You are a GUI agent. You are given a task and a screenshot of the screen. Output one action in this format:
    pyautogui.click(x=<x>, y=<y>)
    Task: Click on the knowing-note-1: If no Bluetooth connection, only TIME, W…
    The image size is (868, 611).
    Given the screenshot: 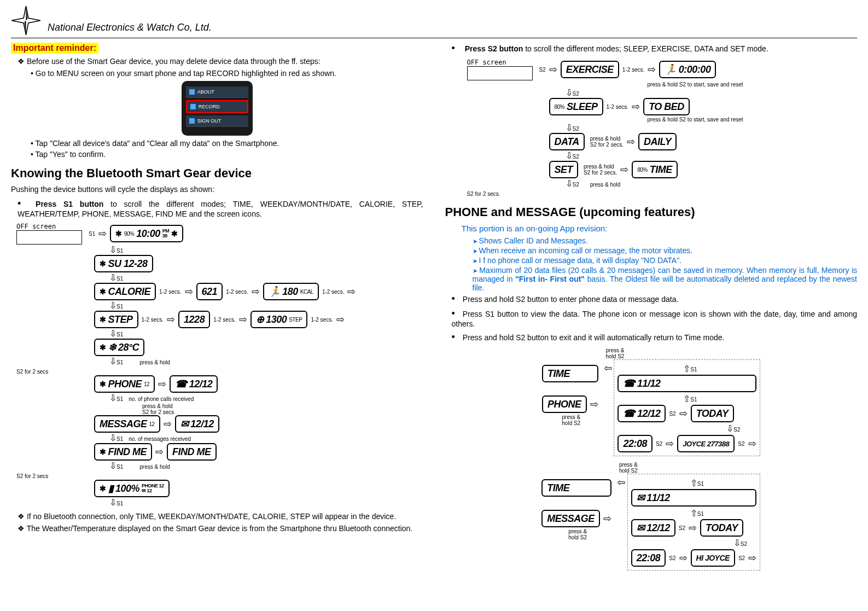 What is the action you would take?
    pyautogui.click(x=220, y=516)
    